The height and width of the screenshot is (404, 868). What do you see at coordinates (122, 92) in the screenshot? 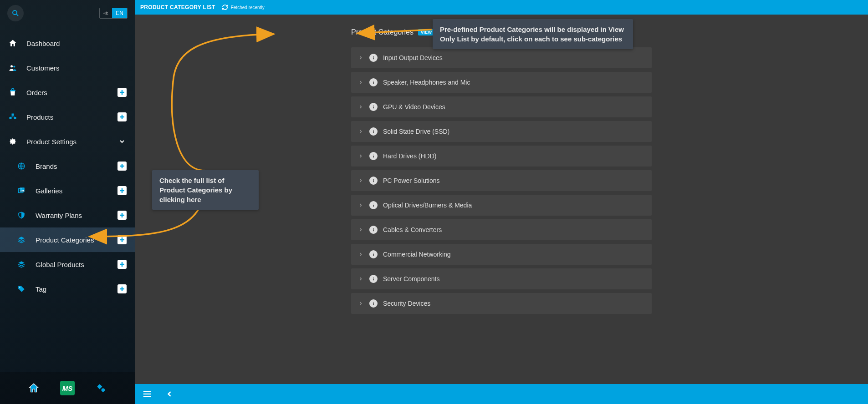
I see `add-order-button` at bounding box center [122, 92].